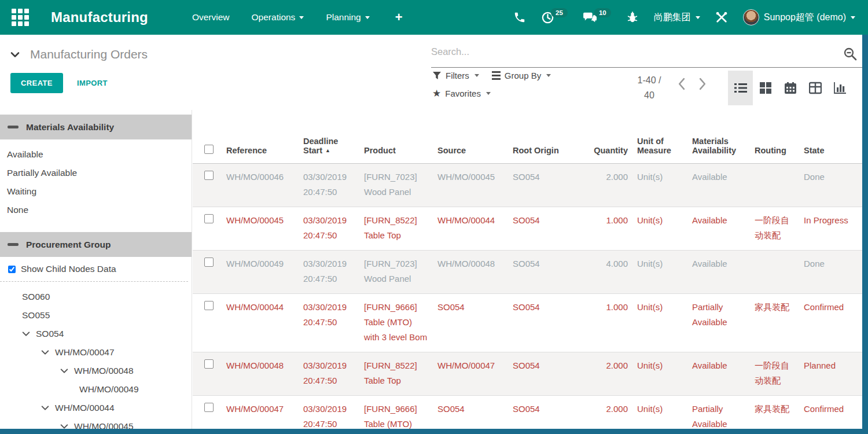  What do you see at coordinates (96, 371) in the screenshot?
I see `tree-item: WH/MO/00048` at bounding box center [96, 371].